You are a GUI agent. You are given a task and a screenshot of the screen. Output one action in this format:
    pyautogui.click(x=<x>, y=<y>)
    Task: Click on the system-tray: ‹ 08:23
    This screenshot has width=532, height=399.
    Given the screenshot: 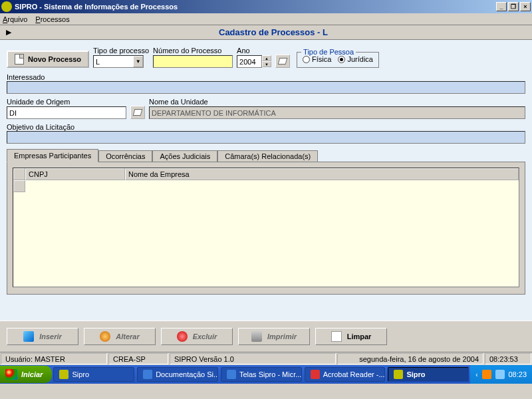 What is the action you would take?
    pyautogui.click(x=501, y=374)
    